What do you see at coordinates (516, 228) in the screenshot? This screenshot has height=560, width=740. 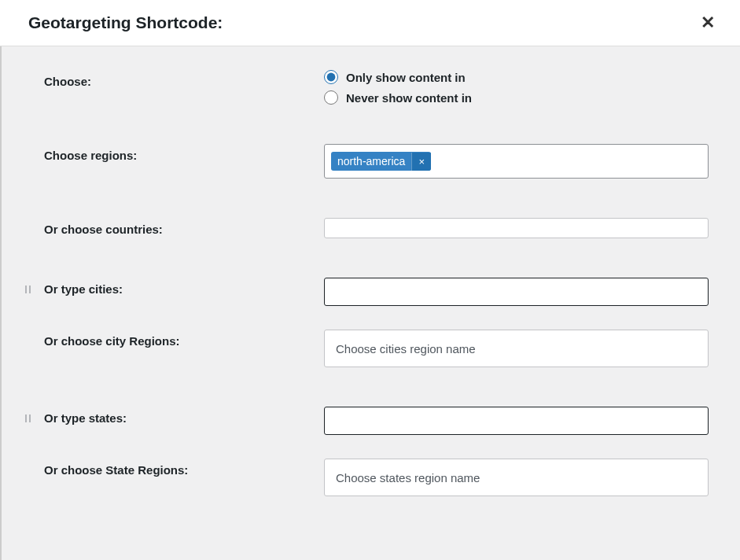 I see `countries-input` at bounding box center [516, 228].